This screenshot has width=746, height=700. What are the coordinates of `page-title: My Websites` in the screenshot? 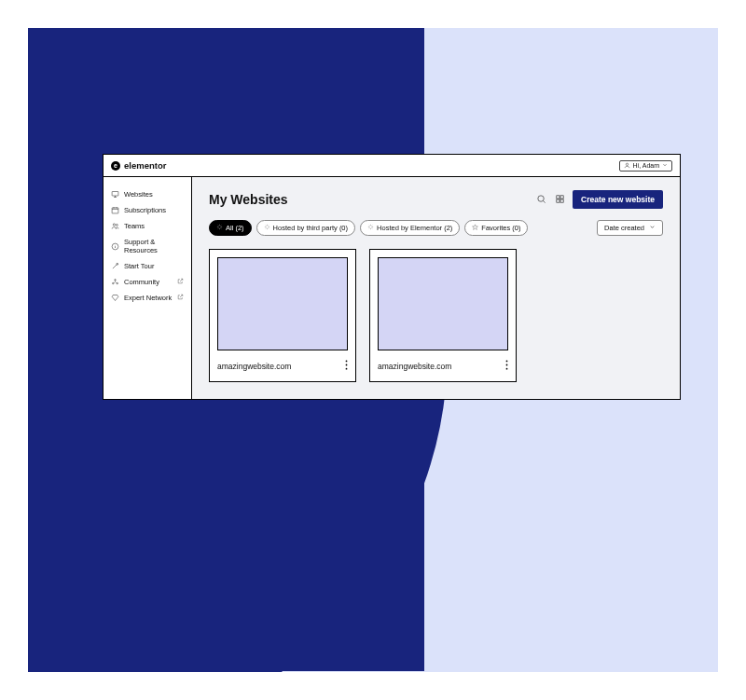 It's located at (248, 199).